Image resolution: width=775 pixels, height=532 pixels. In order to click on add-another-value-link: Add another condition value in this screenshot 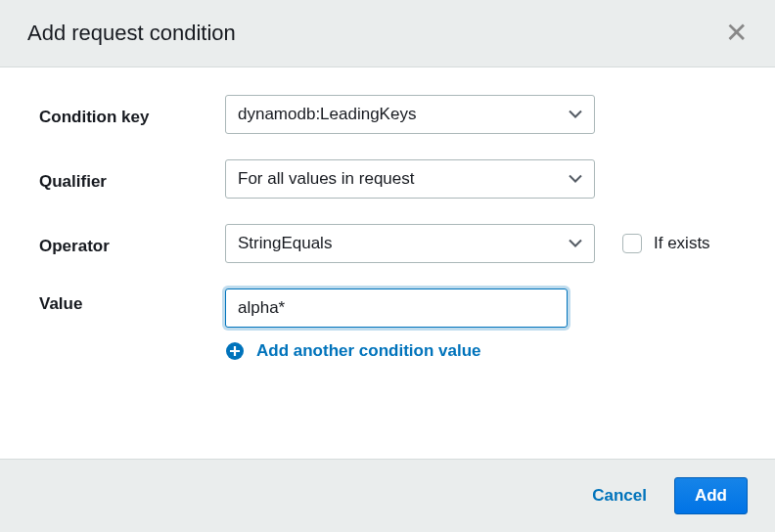, I will do `click(353, 351)`.